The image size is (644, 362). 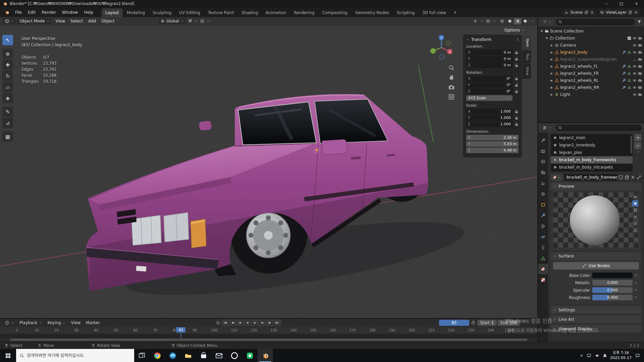 What do you see at coordinates (225, 323) in the screenshot?
I see `jump-start-button` at bounding box center [225, 323].